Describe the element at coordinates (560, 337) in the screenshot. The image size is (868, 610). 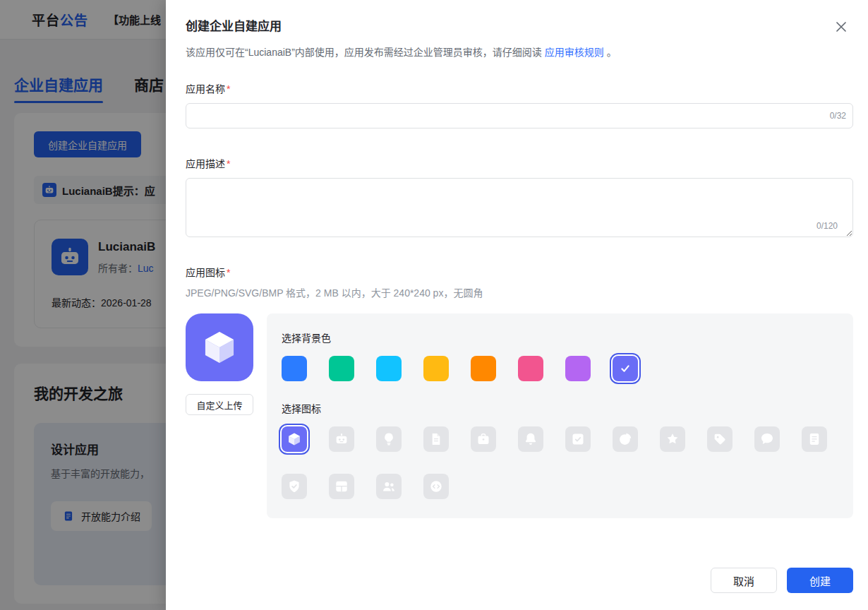
I see `bg-color-label: 选择背景色` at that location.